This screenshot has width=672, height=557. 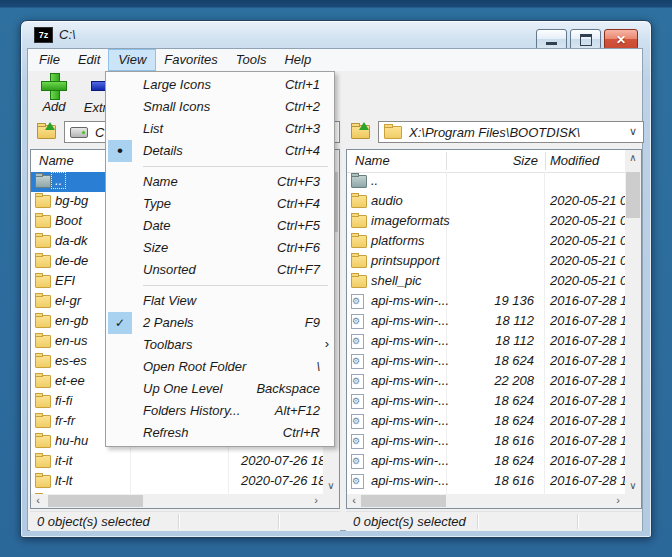 I want to click on file-row: lt-lt 2020-07-26 18:5, so click(x=177, y=482).